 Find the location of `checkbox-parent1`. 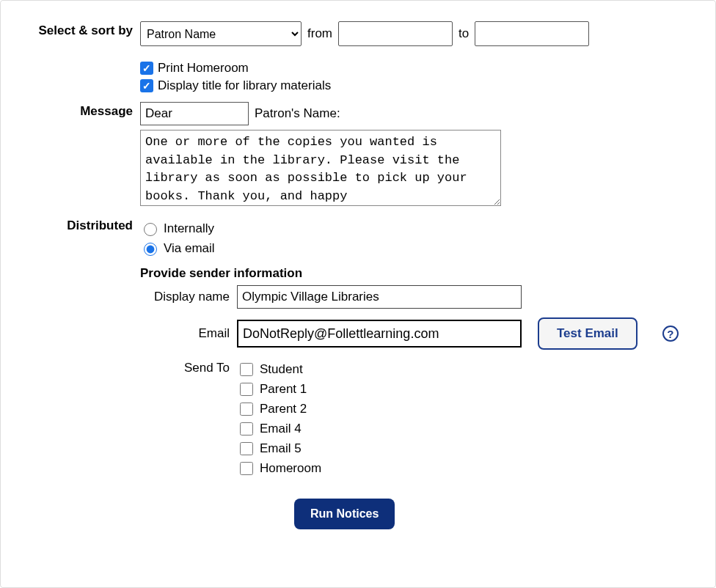

checkbox-parent1 is located at coordinates (246, 389).